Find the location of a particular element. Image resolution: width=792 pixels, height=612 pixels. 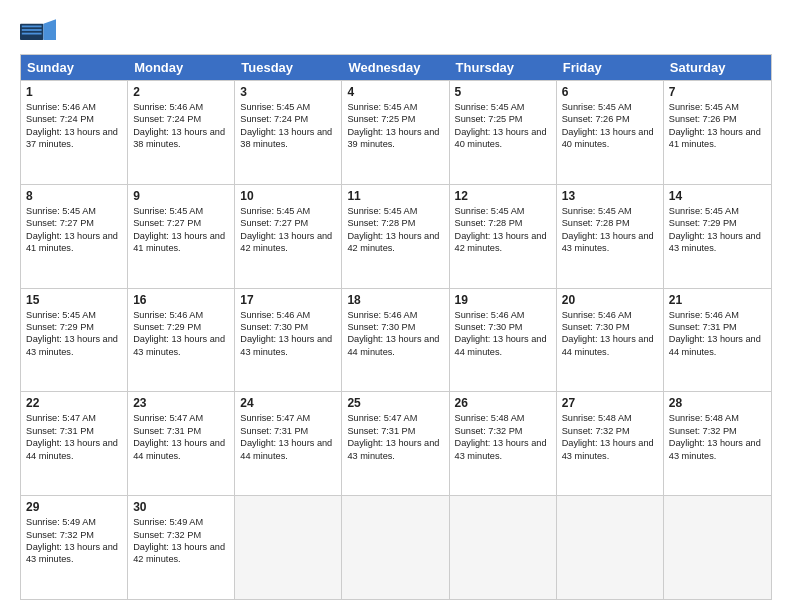

day-cell-10: 10 Sunrise: 5:45 AM Sunset: 7:27 PM Dayl… is located at coordinates (288, 236).